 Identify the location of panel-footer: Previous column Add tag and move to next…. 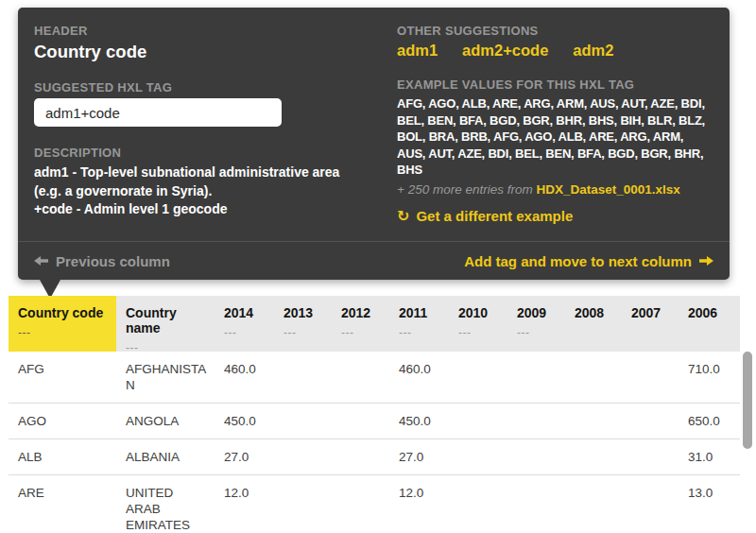
(374, 261).